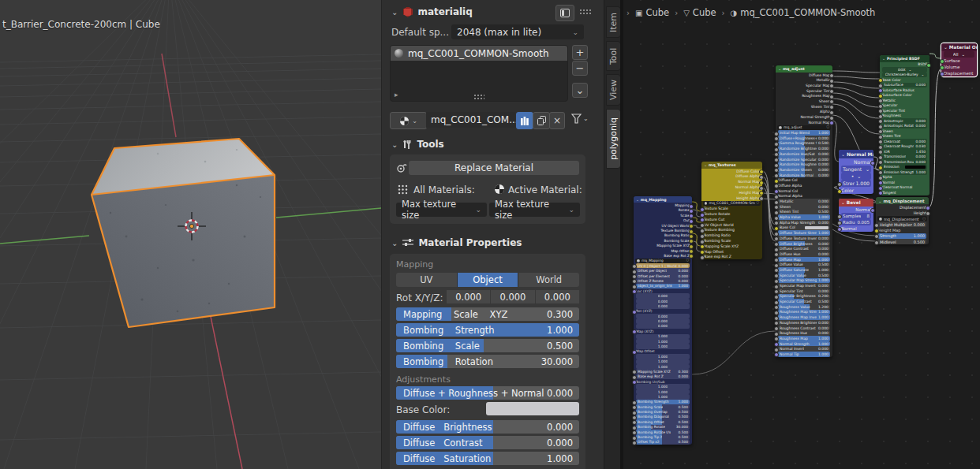 This screenshot has width=980, height=469. What do you see at coordinates (732, 203) in the screenshot?
I see `datablock-picker: mq_CC001_COMMON-Smooth⛉` at bounding box center [732, 203].